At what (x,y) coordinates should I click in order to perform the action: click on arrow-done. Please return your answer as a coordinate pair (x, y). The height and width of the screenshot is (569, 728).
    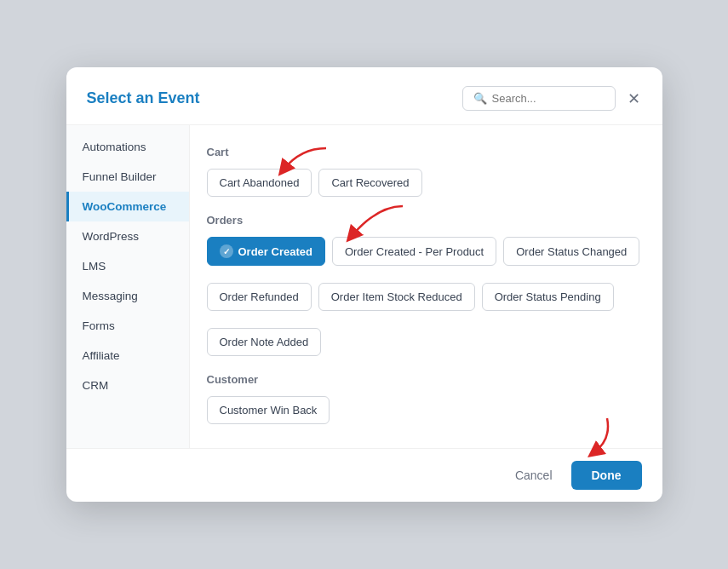
    Looking at the image, I should click on (590, 438).